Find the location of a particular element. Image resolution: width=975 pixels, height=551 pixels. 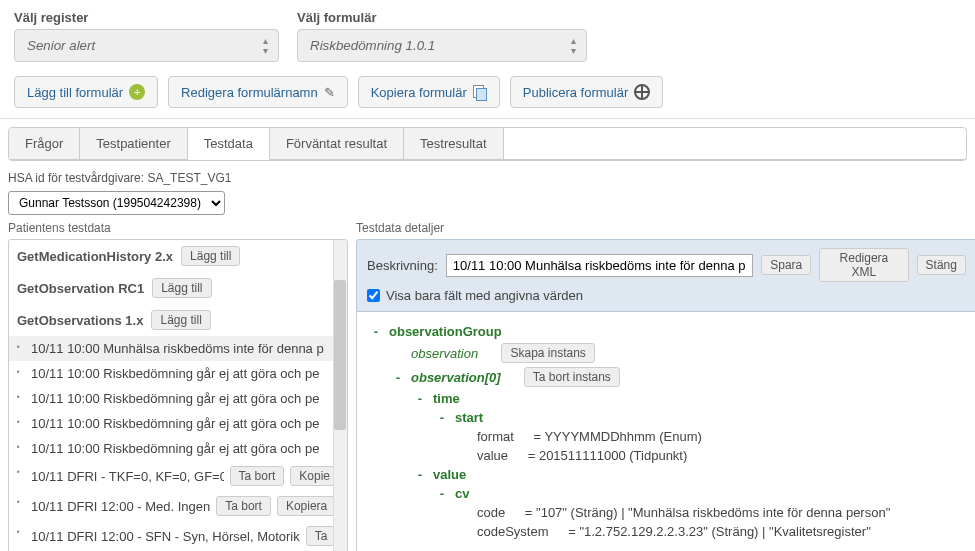

form-selector-group: Välj formulär Riskbedömning 1.0.1 ▴▾ is located at coordinates (442, 36).